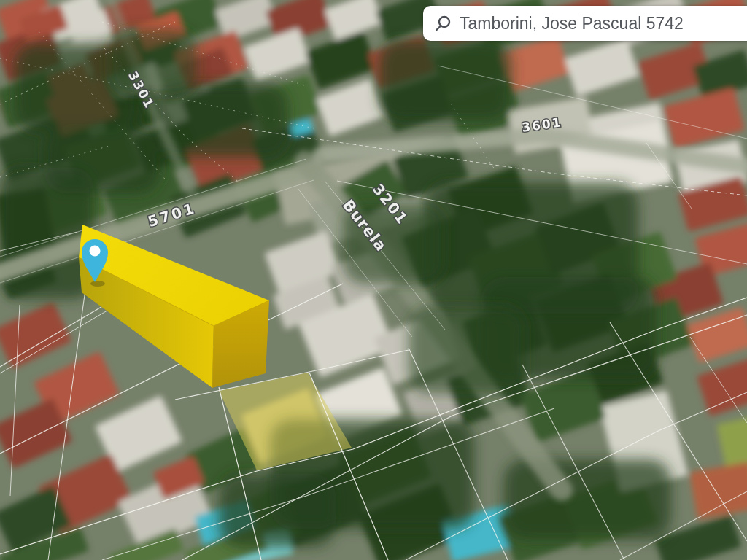  Describe the element at coordinates (443, 23) in the screenshot. I see `search-icon` at that location.